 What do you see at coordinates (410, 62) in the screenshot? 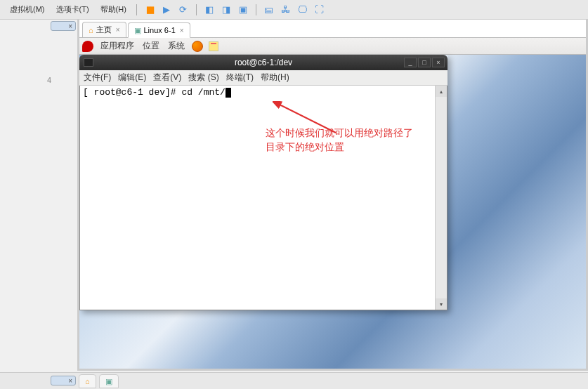
I see `minimize-button: _` at bounding box center [410, 62].